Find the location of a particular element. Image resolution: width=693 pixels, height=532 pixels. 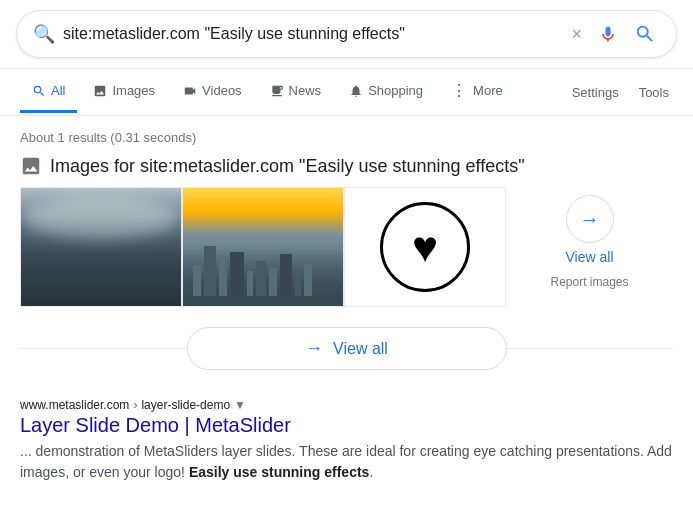

view-all-right-text: View all is located at coordinates (590, 257).